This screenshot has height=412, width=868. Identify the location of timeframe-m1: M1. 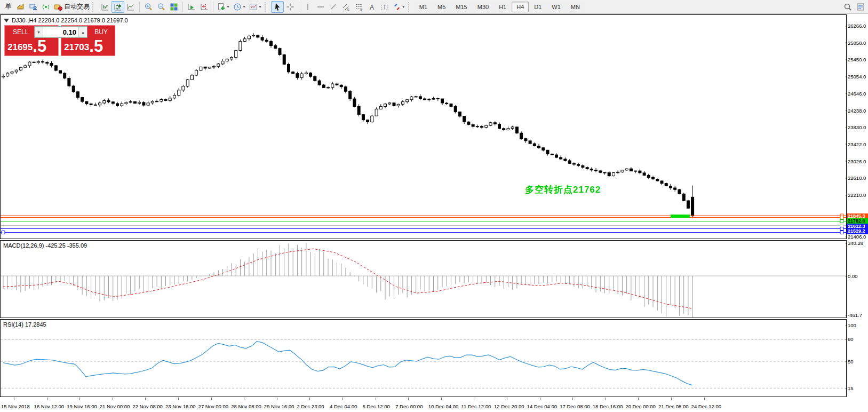
(424, 7).